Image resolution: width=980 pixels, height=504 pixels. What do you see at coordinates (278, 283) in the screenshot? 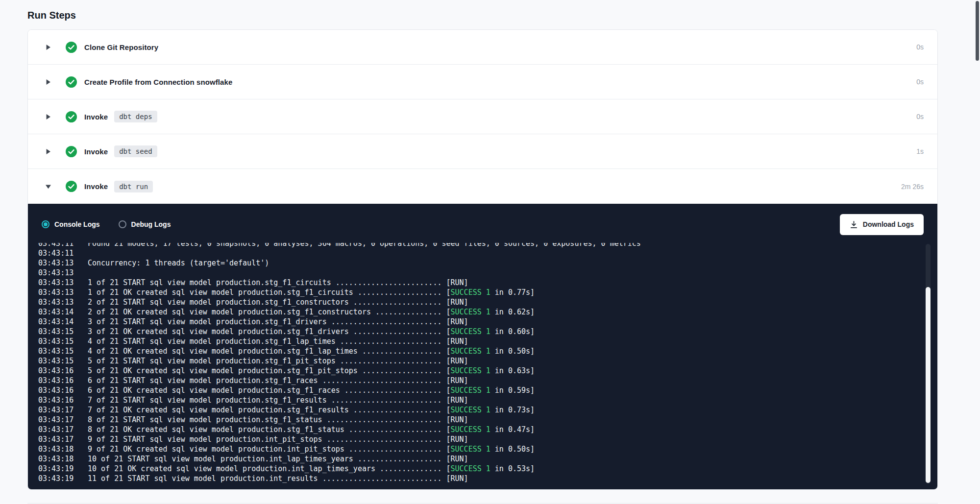
I see `log-message: 1 of 21 START sql view model production.…` at bounding box center [278, 283].